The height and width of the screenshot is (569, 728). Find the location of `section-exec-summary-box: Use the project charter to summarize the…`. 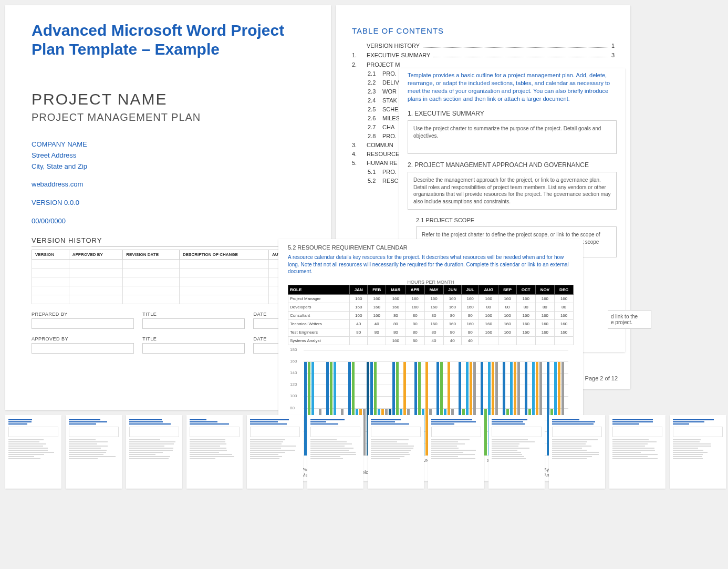

section-exec-summary-box: Use the project charter to summarize the… is located at coordinates (512, 137).